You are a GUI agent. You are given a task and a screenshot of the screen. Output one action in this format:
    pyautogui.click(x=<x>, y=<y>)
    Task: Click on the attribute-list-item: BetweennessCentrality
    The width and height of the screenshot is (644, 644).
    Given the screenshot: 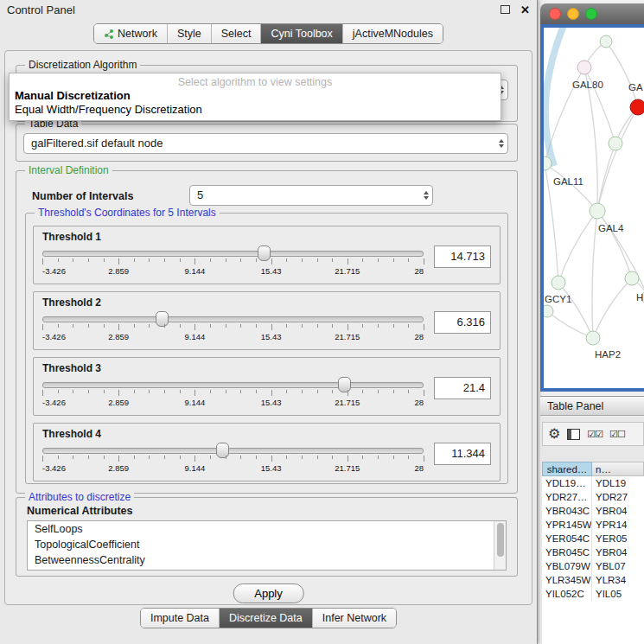 What is the action you would take?
    pyautogui.click(x=266, y=560)
    